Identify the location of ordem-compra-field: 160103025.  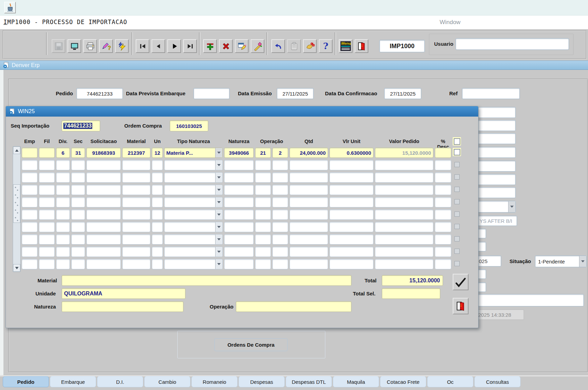
(189, 126).